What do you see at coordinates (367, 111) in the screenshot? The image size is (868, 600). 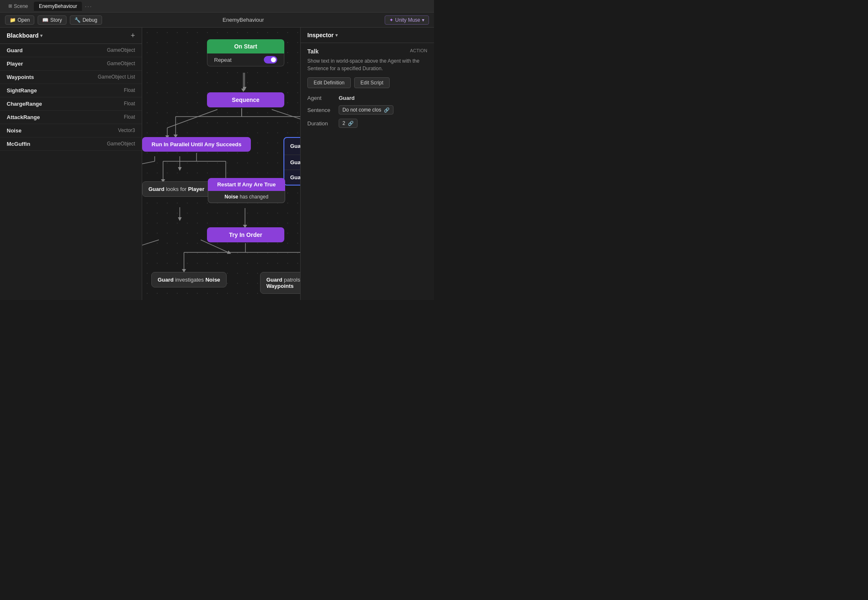 I see `inspector-fields: Agent Guard Sentence Do not come clos 🔗 …` at bounding box center [367, 111].